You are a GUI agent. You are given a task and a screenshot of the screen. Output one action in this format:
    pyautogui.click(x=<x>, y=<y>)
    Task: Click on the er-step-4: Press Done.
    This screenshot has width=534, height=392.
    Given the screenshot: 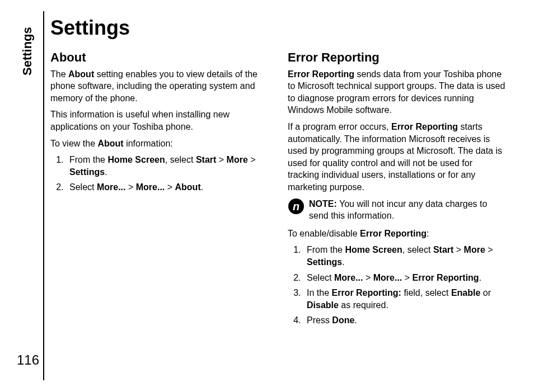 What is the action you would take?
    pyautogui.click(x=405, y=320)
    